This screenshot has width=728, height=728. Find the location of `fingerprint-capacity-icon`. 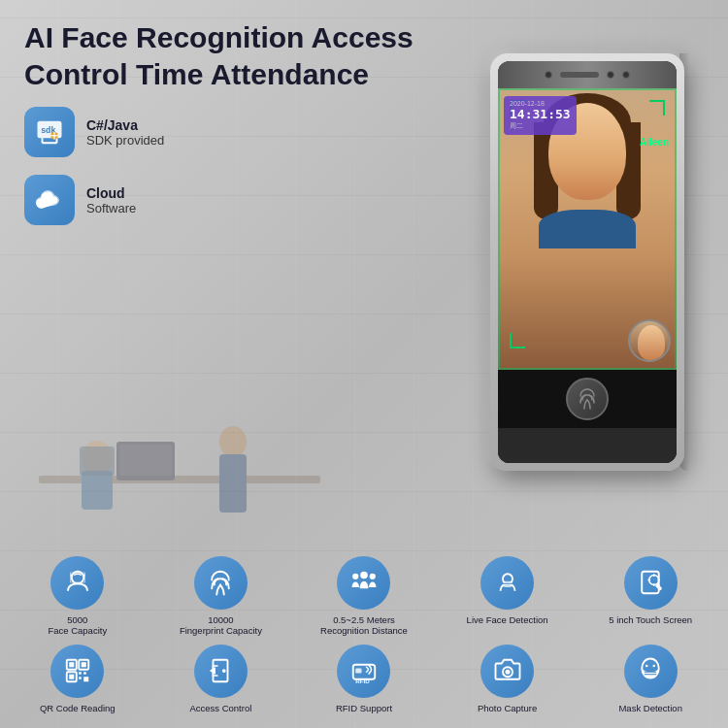

fingerprint-capacity-icon is located at coordinates (220, 582).